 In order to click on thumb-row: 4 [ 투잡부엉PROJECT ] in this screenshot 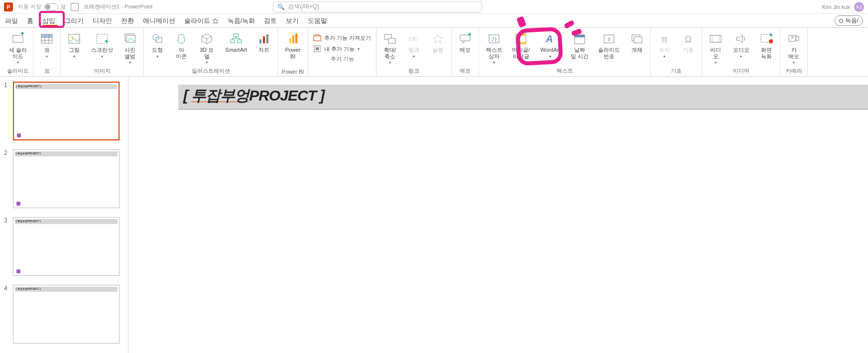, I will do `click(64, 314)`.